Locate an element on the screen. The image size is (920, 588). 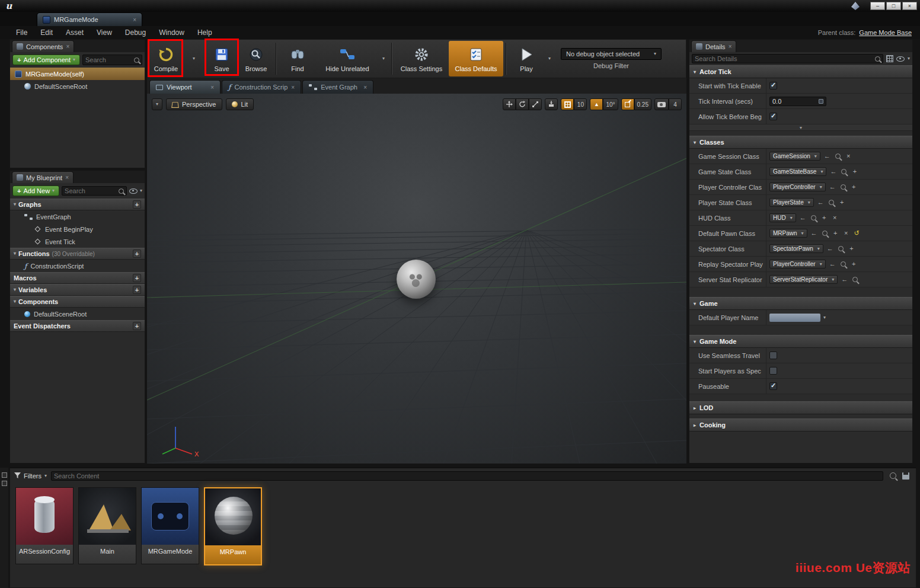
add-macro-button: + is located at coordinates (137, 278).